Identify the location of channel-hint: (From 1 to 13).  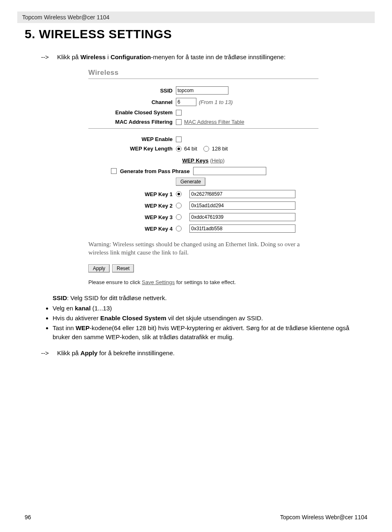
(216, 102).